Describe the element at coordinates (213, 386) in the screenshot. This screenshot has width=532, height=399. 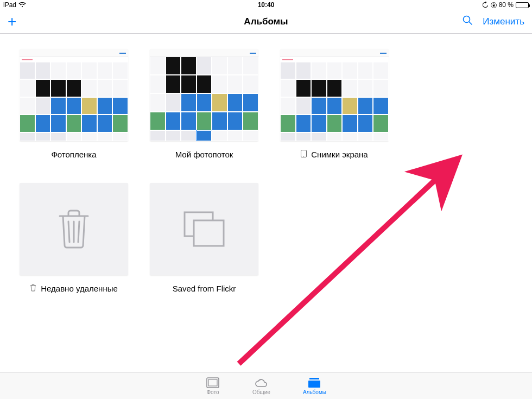
I see `tab-photos: Фото` at that location.